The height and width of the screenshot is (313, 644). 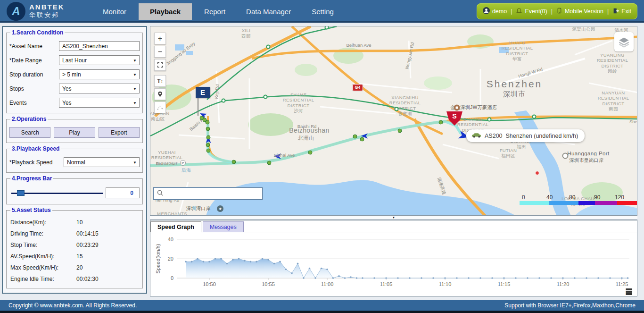 I want to click on progress-slider-track, so click(x=57, y=194).